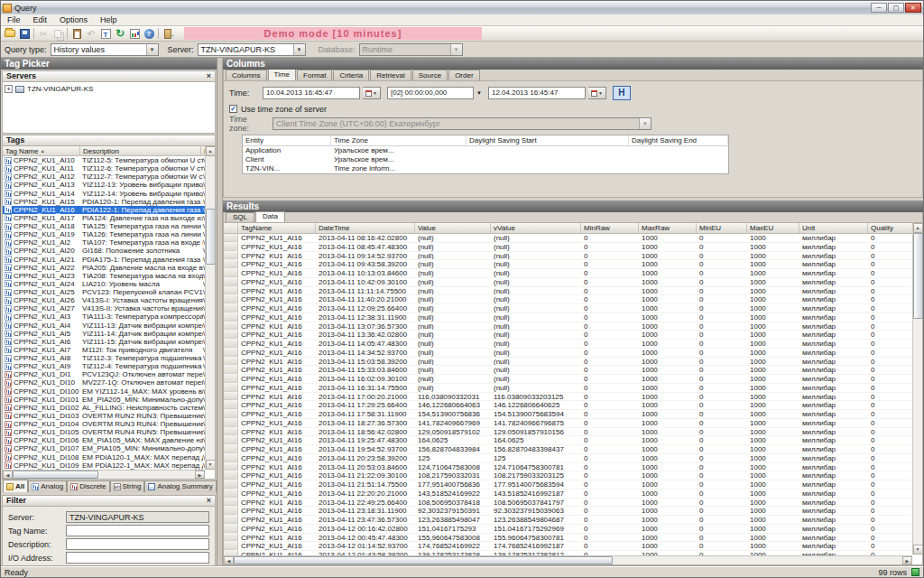 The image size is (924, 578). I want to click on table-row: CPPN2_KU1_AI162013-04-11 16:02:09.30100(…, so click(568, 379).